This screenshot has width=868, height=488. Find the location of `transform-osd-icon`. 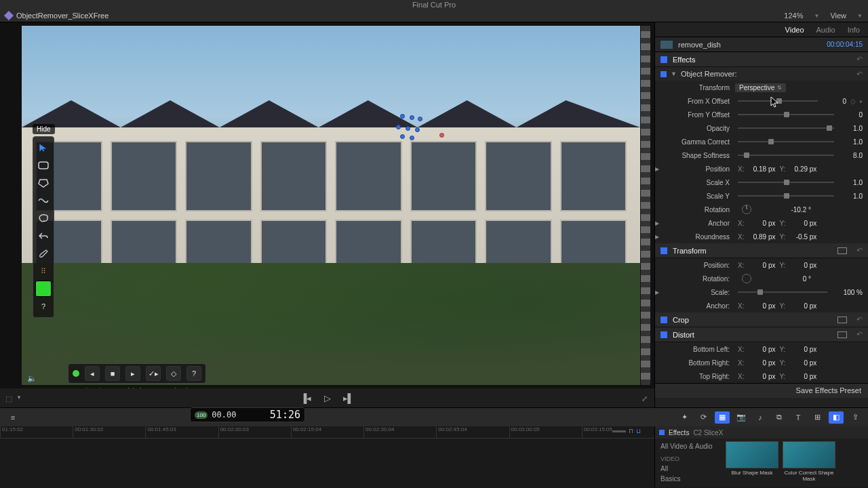

transform-osd-icon is located at coordinates (842, 251).